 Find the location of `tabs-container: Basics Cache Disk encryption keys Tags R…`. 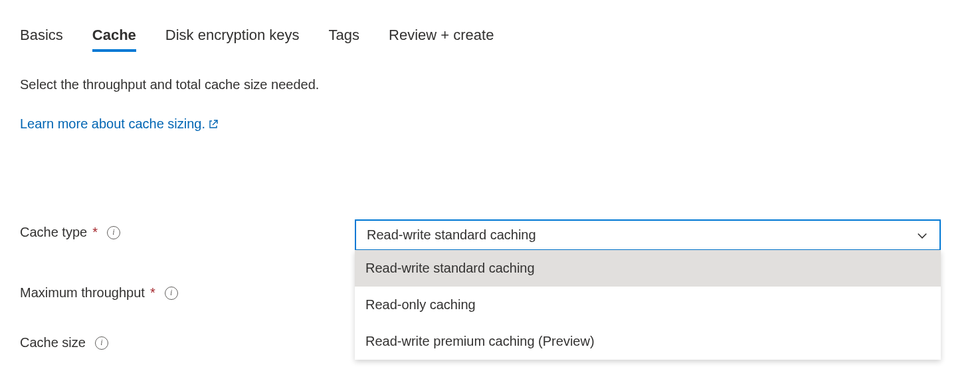

tabs-container: Basics Cache Disk encryption keys Tags R… is located at coordinates (490, 39).